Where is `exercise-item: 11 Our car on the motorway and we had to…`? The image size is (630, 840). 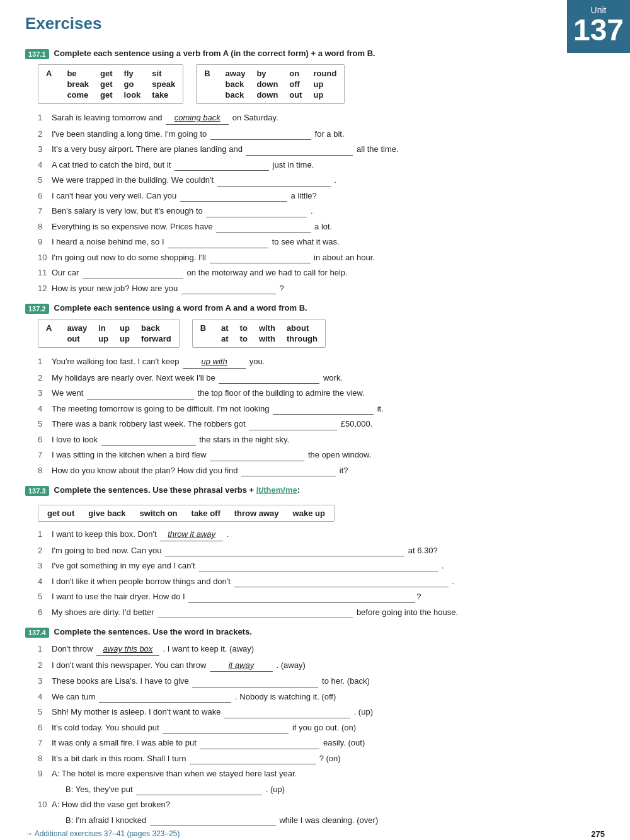 exercise-item: 11 Our car on the motorway and we had to… is located at coordinates (321, 273).